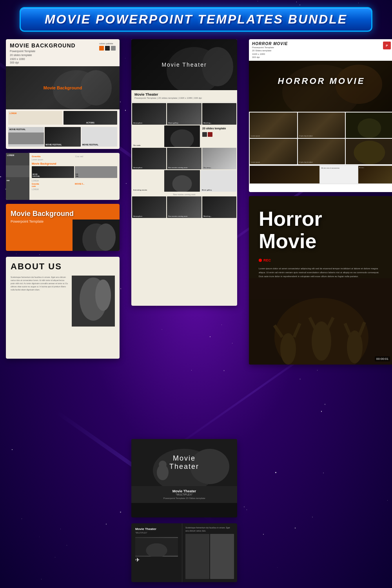 This screenshot has height=588, width=392. Describe the element at coordinates (93, 301) in the screenshot. I see `about-image-svg` at that location.